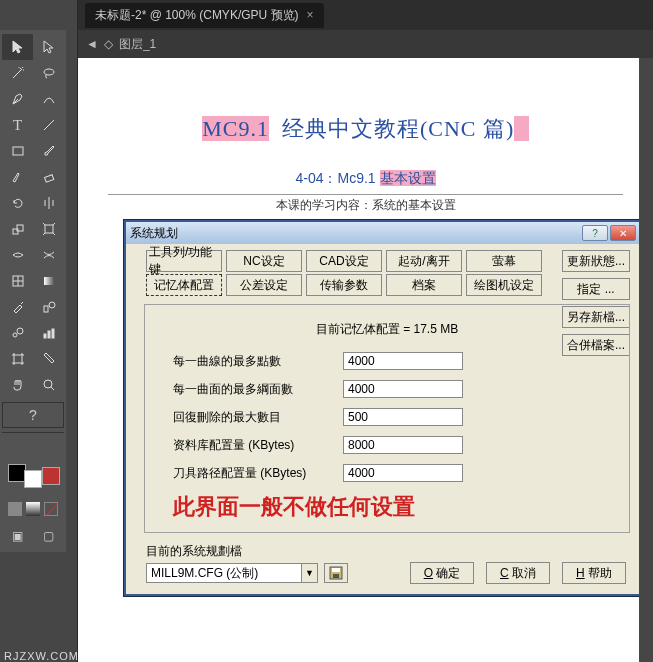 The image size is (653, 662). Describe the element at coordinates (33, 479) in the screenshot. I see `stroke-swatch` at that location.